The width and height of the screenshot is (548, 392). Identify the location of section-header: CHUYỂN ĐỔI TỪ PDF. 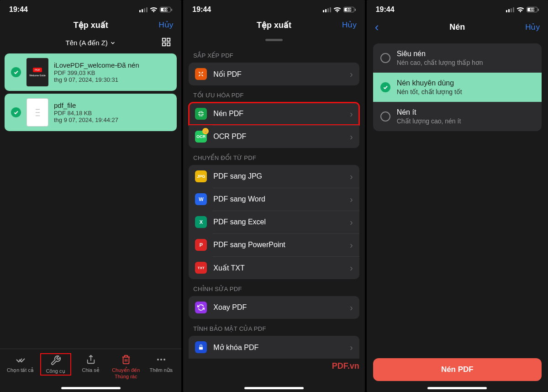
(274, 156).